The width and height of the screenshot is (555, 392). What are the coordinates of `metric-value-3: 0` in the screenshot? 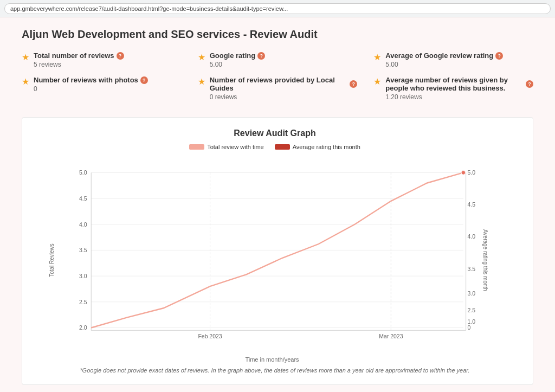 It's located at (91, 89).